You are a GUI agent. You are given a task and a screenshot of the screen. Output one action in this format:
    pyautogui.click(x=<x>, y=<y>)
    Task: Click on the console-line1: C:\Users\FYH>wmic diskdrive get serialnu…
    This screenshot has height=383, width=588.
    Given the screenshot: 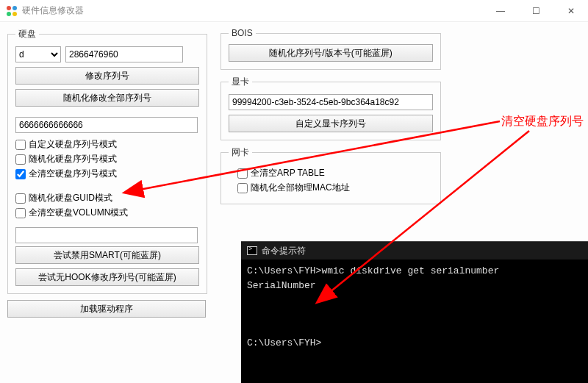 What is the action you would take?
    pyautogui.click(x=373, y=271)
    